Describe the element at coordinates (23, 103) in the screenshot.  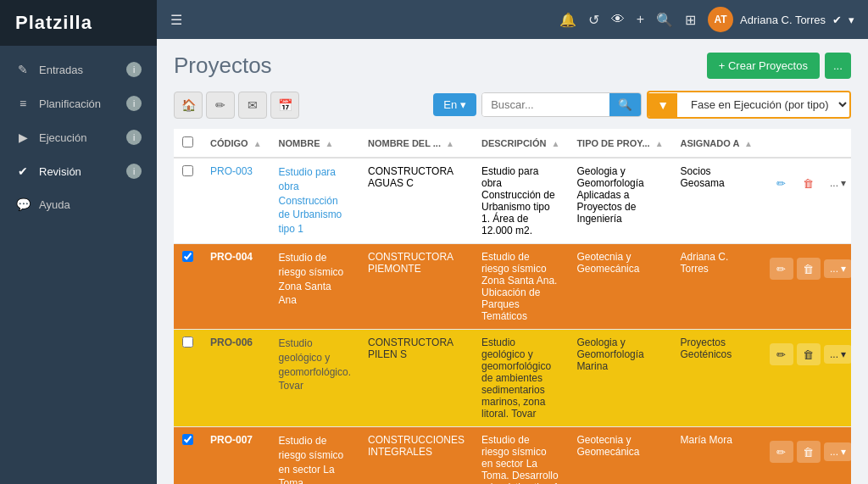
I see `list-icon: ≡` at that location.